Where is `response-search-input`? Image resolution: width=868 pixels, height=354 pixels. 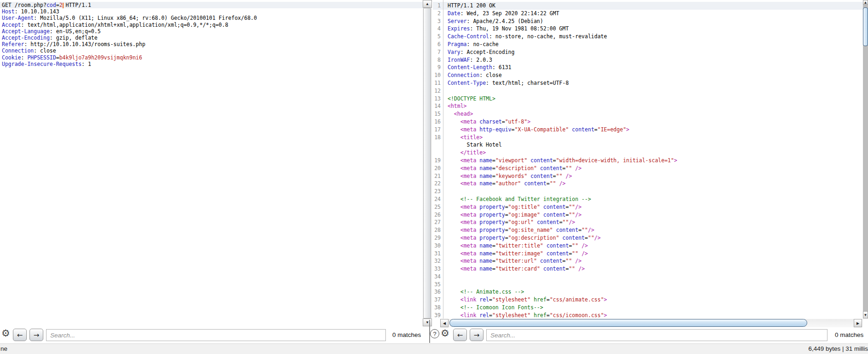
response-search-input is located at coordinates (657, 335).